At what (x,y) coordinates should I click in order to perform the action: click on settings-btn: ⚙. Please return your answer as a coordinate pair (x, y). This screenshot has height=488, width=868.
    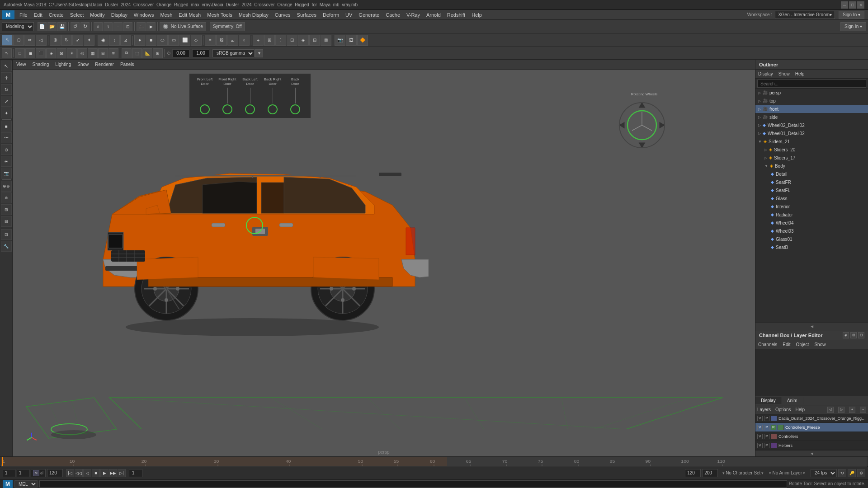
    Looking at the image, I should click on (861, 473).